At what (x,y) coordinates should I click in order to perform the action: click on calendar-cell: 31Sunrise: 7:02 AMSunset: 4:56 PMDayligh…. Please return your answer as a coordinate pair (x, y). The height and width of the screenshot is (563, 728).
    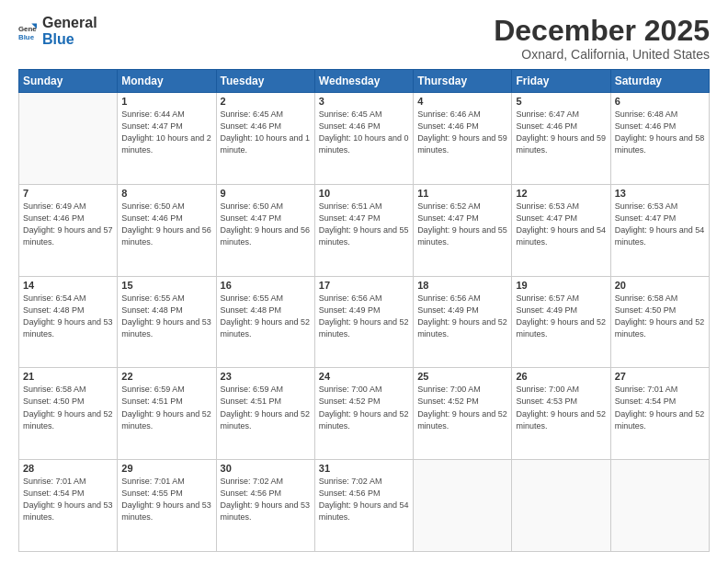
    Looking at the image, I should click on (364, 506).